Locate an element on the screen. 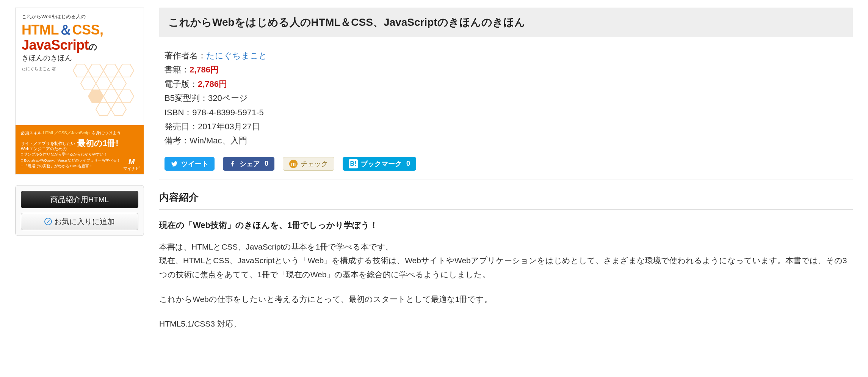  facebook-icon is located at coordinates (233, 164).